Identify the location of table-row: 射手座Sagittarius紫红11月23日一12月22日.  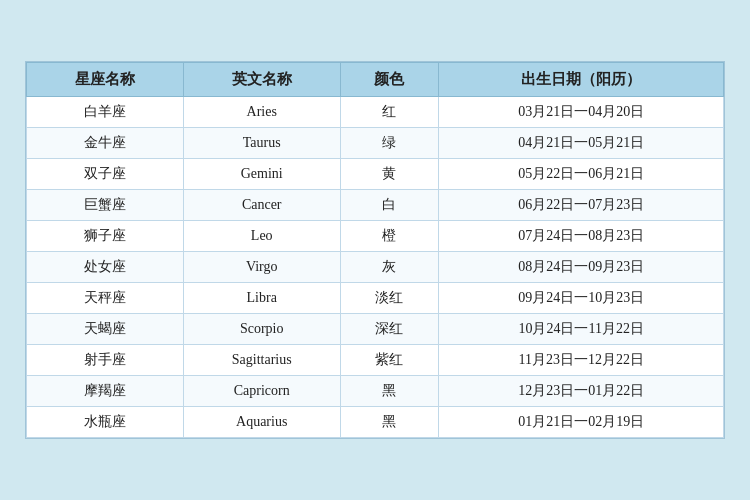
(376, 360).